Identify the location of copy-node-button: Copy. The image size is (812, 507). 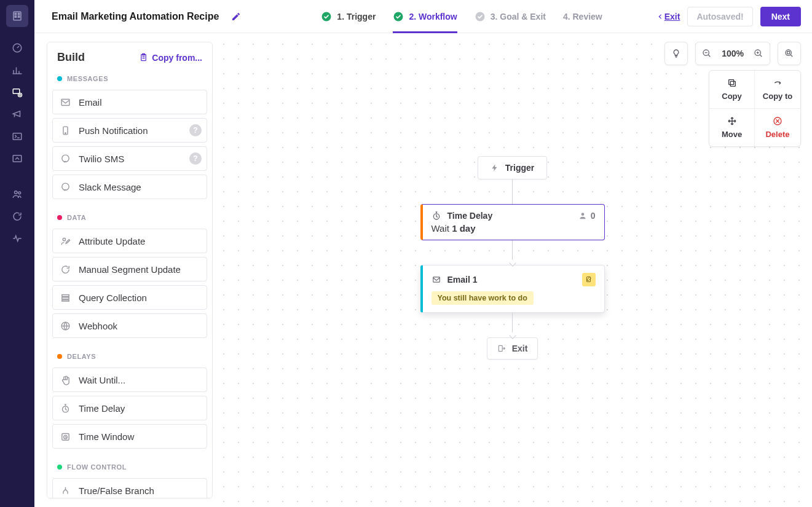
(732, 90).